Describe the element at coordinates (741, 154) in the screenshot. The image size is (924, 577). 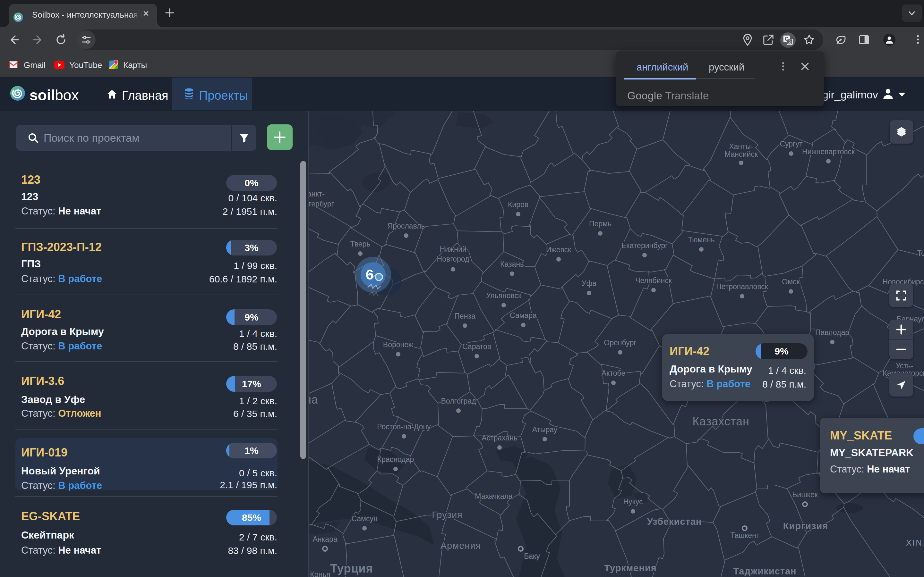
I see `svg-text: Мансийск` at that location.